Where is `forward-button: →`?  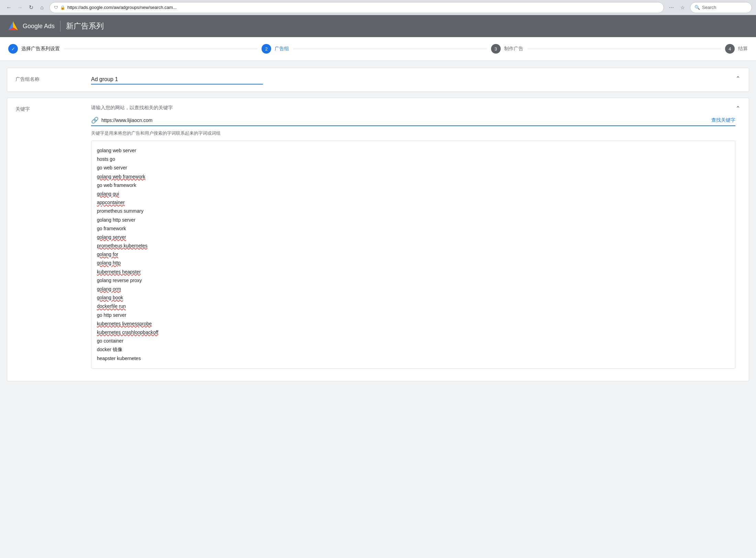
forward-button: → is located at coordinates (20, 8).